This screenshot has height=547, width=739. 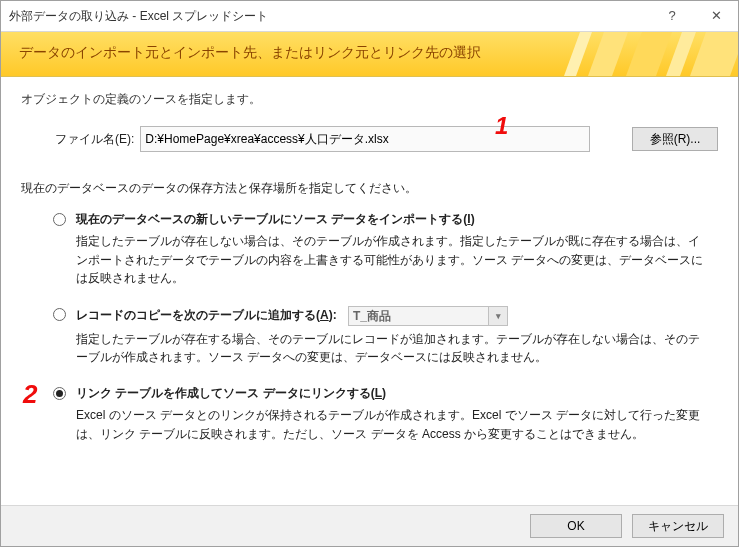 I want to click on instruction-source: オブジェクトの定義のソースを指定します。, so click(x=370, y=100).